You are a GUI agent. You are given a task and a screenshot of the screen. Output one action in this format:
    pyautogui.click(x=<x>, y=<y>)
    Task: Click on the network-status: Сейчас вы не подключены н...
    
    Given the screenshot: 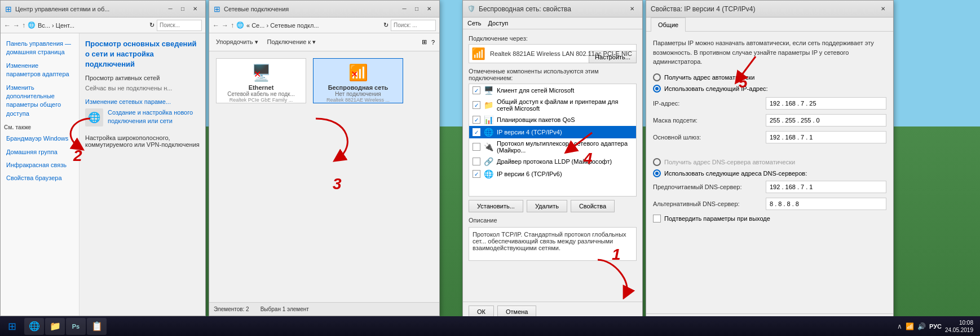 What is the action you would take?
    pyautogui.click(x=142, y=88)
    